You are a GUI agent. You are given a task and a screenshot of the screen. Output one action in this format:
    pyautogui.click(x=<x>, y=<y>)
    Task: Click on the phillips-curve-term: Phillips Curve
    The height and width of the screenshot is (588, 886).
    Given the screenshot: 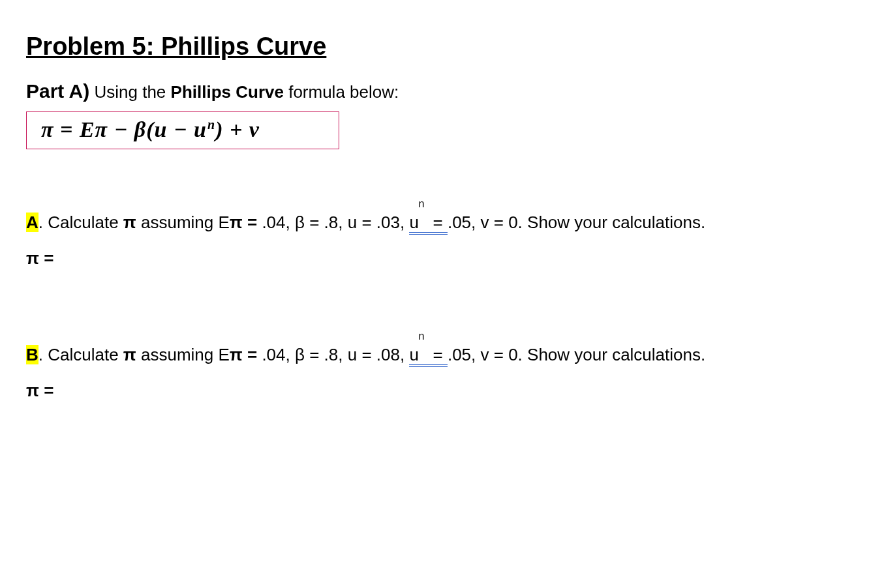 What is the action you would take?
    pyautogui.click(x=227, y=92)
    